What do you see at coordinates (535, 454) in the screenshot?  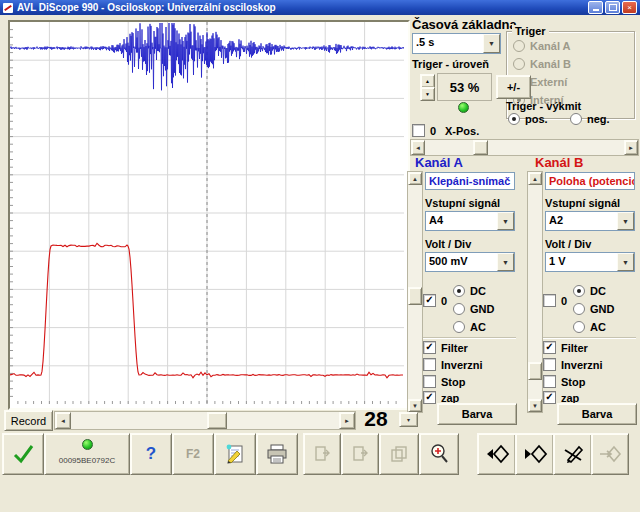 I see `diamond-next-icon` at bounding box center [535, 454].